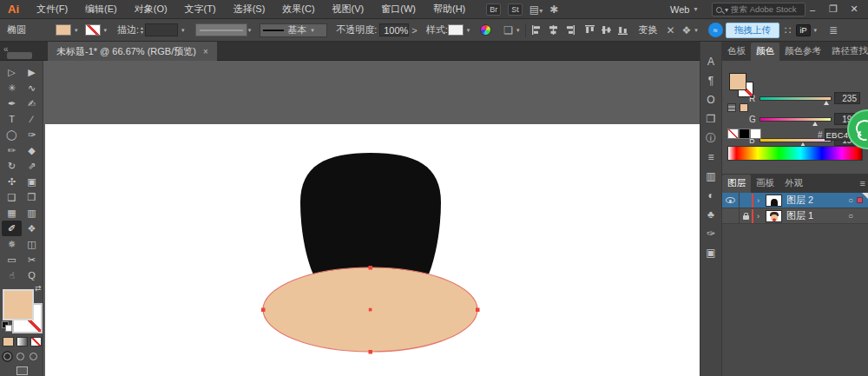  What do you see at coordinates (12, 197) in the screenshot?
I see `shape-builder-tool: ❑` at bounding box center [12, 197].